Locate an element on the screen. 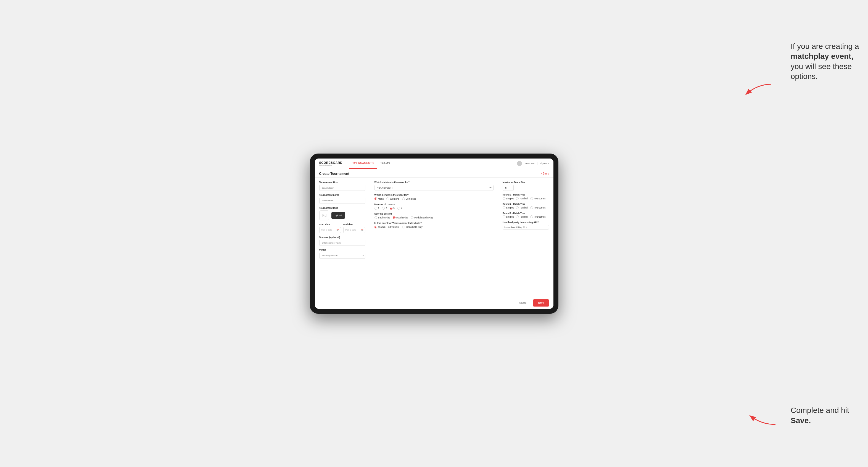 This screenshot has height=467, width=868. round3-foursomes: Foursomes is located at coordinates (538, 217).